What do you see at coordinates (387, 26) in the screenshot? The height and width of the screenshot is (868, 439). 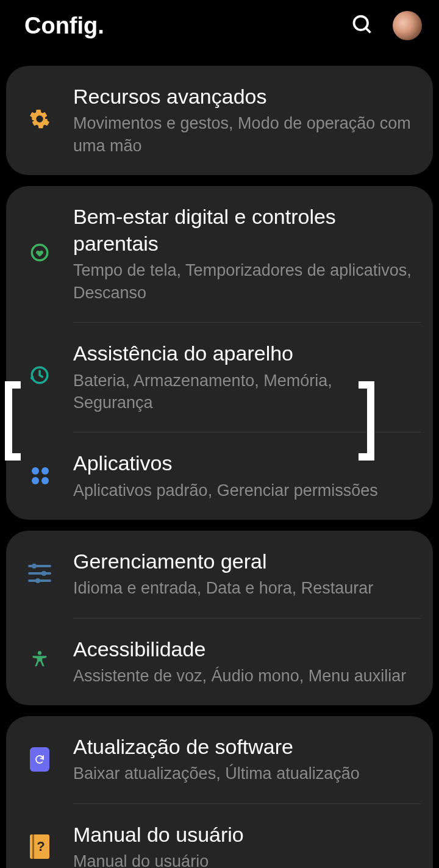 I see `header-actions` at bounding box center [387, 26].